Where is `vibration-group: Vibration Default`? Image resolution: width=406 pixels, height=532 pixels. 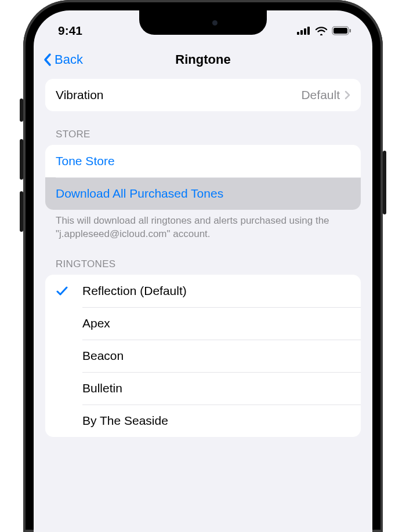
vibration-group: Vibration Default is located at coordinates (203, 95).